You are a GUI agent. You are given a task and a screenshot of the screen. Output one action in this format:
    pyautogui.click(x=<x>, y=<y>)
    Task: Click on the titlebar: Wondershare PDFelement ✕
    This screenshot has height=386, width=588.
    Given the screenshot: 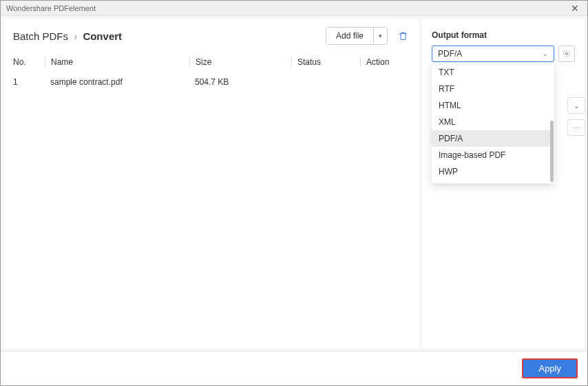 What is the action you would take?
    pyautogui.click(x=294, y=8)
    